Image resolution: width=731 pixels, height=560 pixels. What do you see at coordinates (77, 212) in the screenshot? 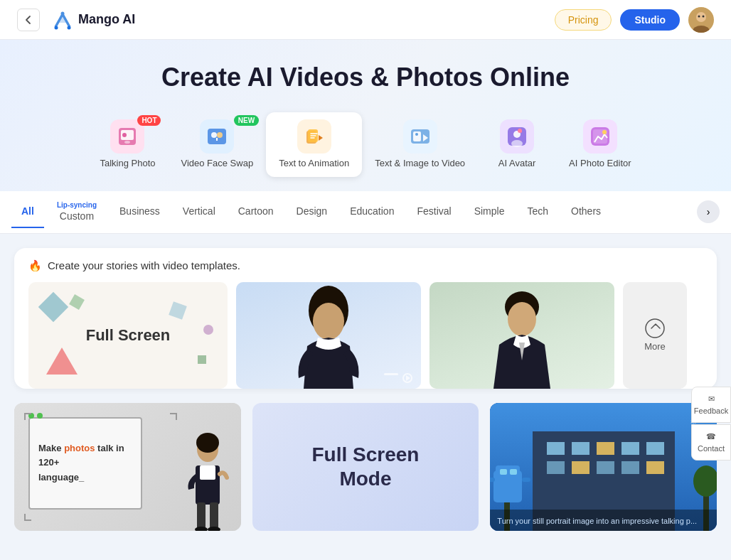
I see `cat-tab-custom: Lip-syncing Custom` at bounding box center [77, 212].